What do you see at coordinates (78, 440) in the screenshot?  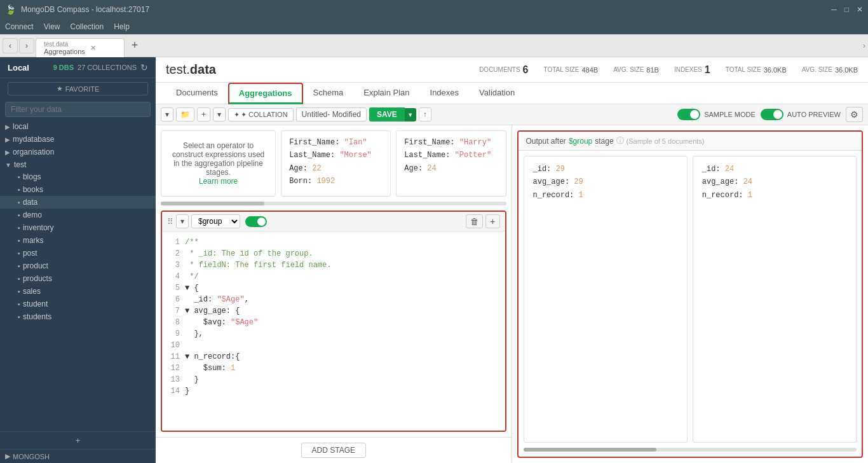 I see `sidebar-add-button: +` at bounding box center [78, 440].